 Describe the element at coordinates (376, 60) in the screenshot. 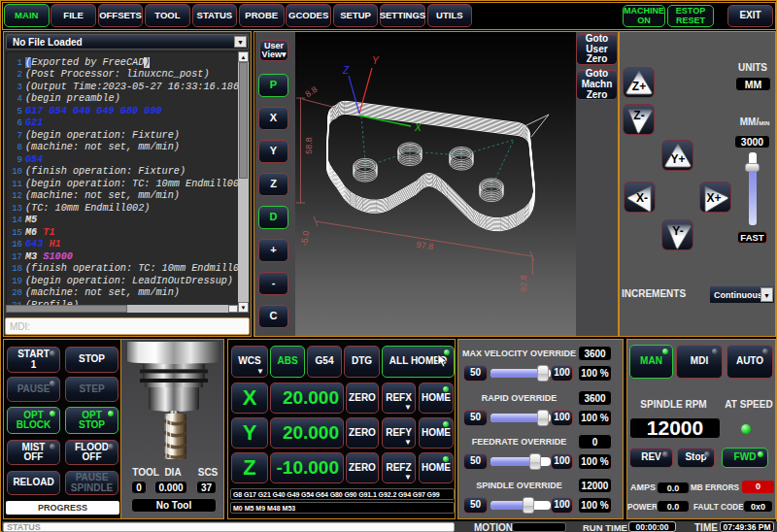

I see `svg-text: Y` at that location.